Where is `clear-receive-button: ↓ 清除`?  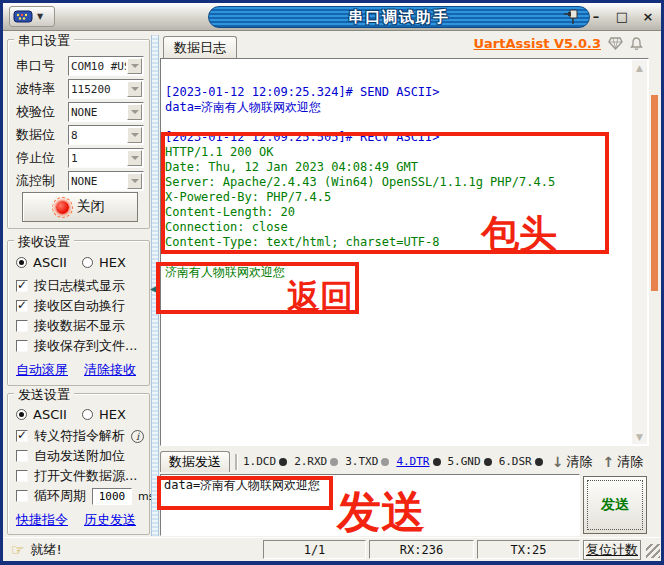
clear-receive-button: ↓ 清除 is located at coordinates (572, 462).